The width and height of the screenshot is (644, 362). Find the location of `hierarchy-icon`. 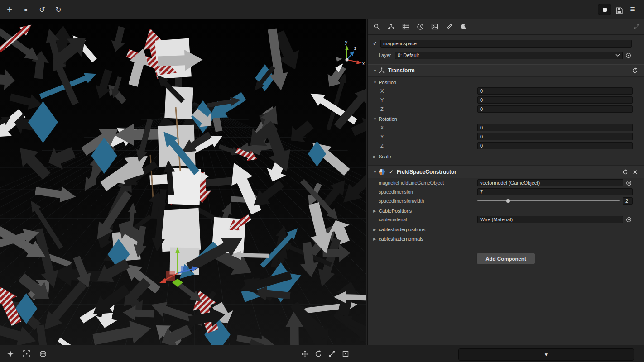

hierarchy-icon is located at coordinates (391, 27).